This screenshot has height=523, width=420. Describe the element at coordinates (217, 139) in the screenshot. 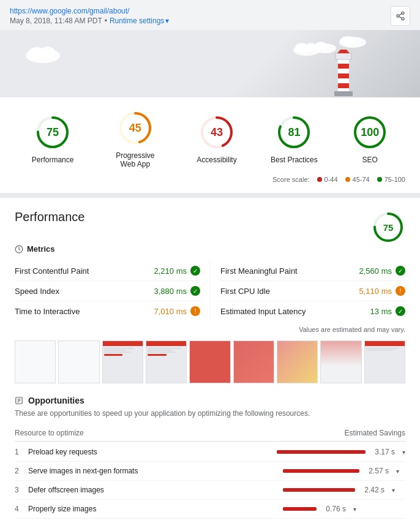

I see `score-accessibility: 43 Accessibility` at that location.